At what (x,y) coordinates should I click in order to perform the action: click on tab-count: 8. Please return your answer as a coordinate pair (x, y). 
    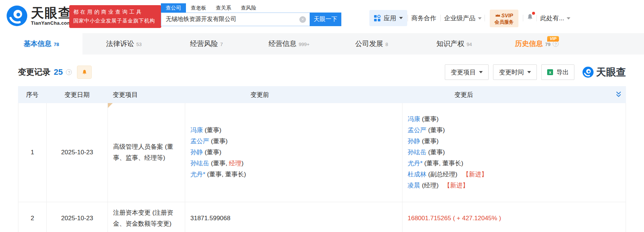
    Looking at the image, I should click on (387, 44).